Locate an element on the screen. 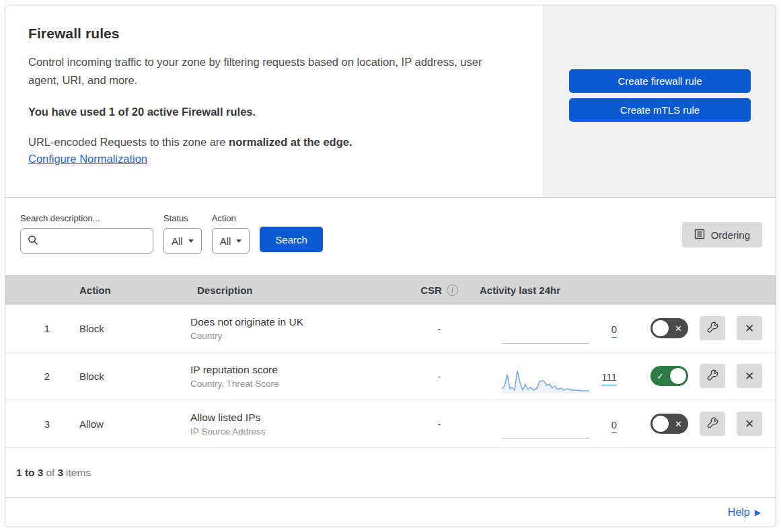 This screenshot has width=781, height=532. search-group: Search description... is located at coordinates (87, 233).